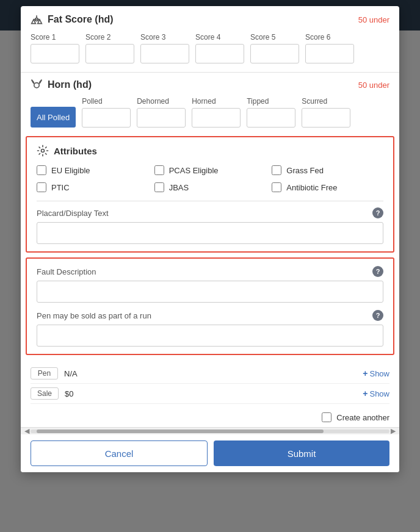 The image size is (420, 532). Describe the element at coordinates (326, 101) in the screenshot. I see `scurred-label: Scurred` at that location.